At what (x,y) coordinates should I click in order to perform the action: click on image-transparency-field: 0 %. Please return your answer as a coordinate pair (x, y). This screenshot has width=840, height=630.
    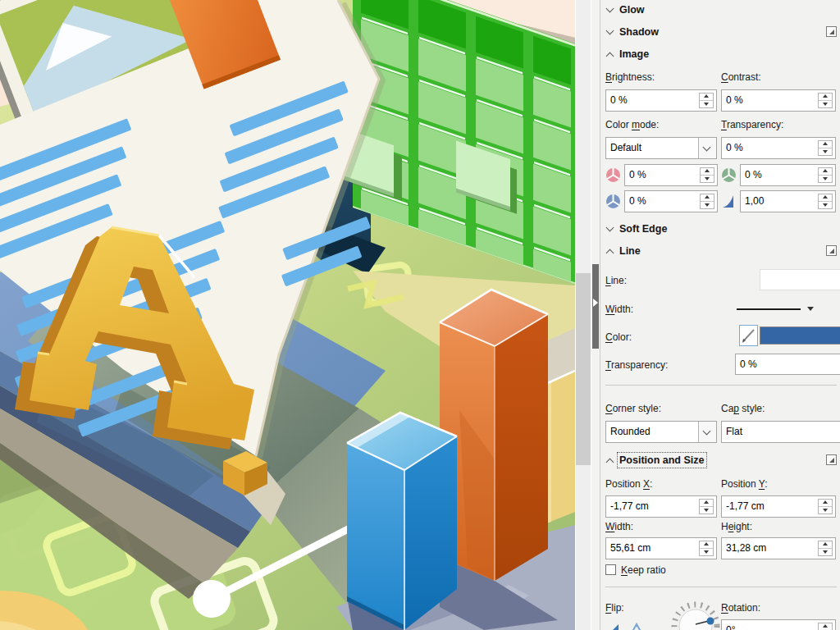
    Looking at the image, I should click on (778, 148).